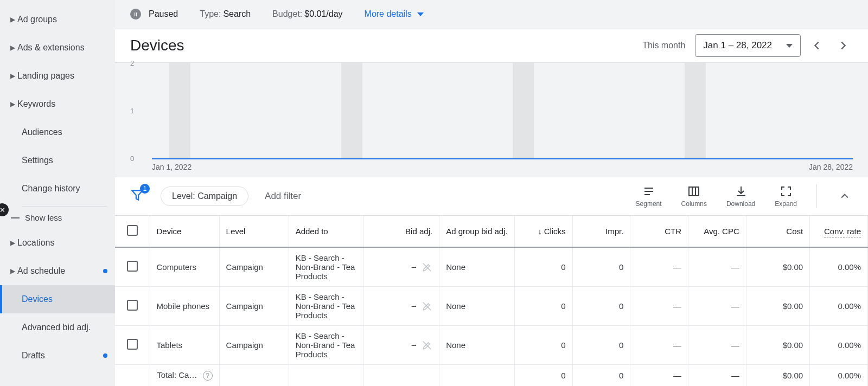  I want to click on sidebar-item-keywords: ▶ Keywords, so click(58, 104).